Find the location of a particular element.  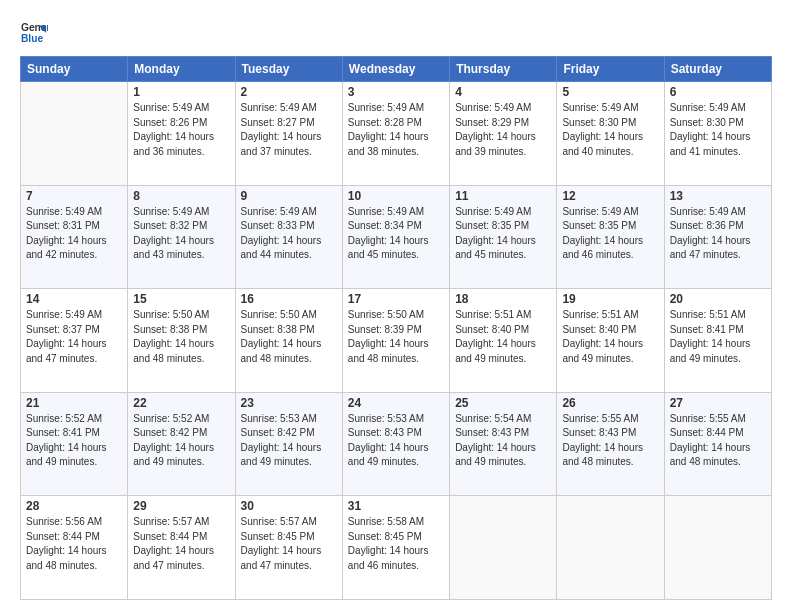

day-number: 25 is located at coordinates (503, 403).